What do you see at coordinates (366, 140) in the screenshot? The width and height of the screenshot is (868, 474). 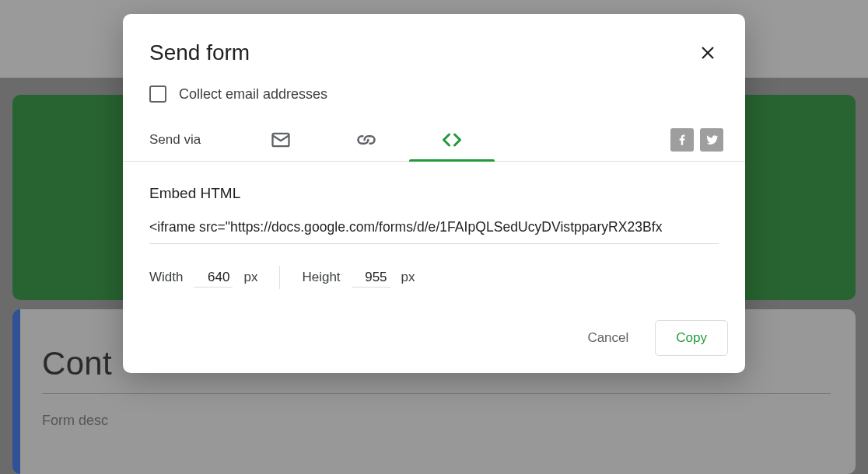 I see `send-via-tabs` at bounding box center [366, 140].